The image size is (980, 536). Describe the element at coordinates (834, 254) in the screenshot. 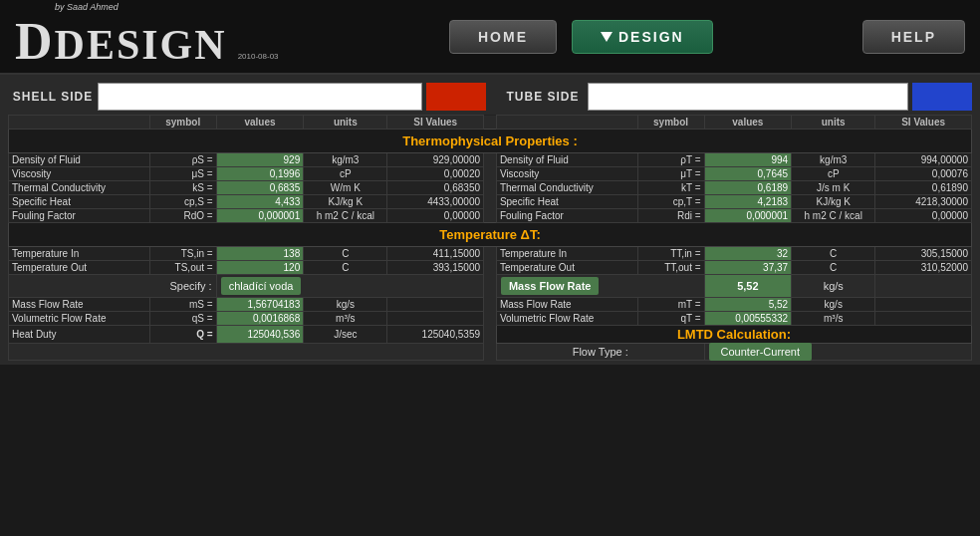

I see `tube-temp-in-unit: C` at that location.